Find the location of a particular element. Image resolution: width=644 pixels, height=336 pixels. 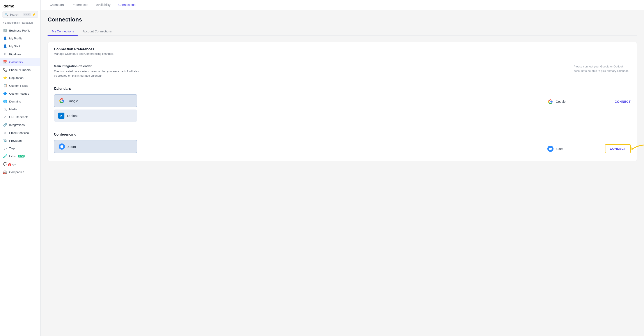

search-icon: 🔍 is located at coordinates (6, 14).